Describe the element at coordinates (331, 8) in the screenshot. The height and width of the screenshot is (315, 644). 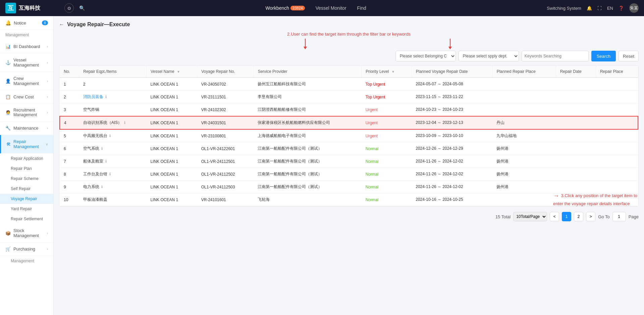
I see `nav-vessel-monitor: Vessel Monitor` at that location.